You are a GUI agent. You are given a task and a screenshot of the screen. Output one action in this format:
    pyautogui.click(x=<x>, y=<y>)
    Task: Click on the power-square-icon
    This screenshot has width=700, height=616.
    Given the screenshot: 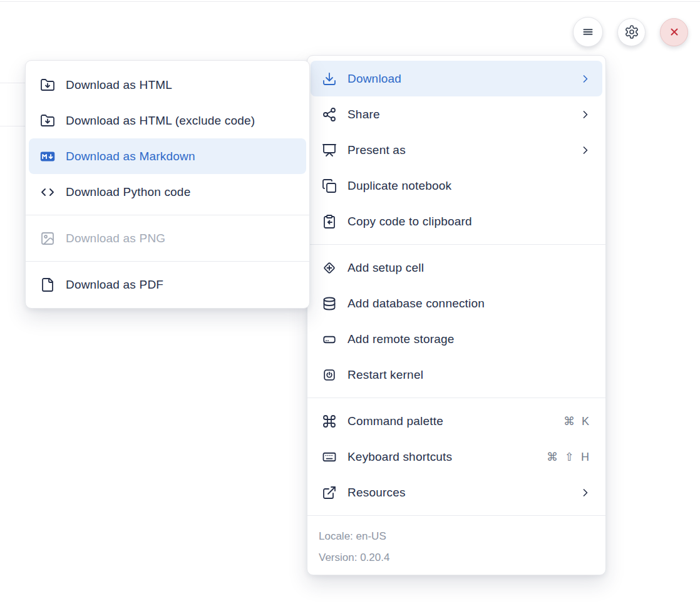 What is the action you would take?
    pyautogui.click(x=329, y=375)
    